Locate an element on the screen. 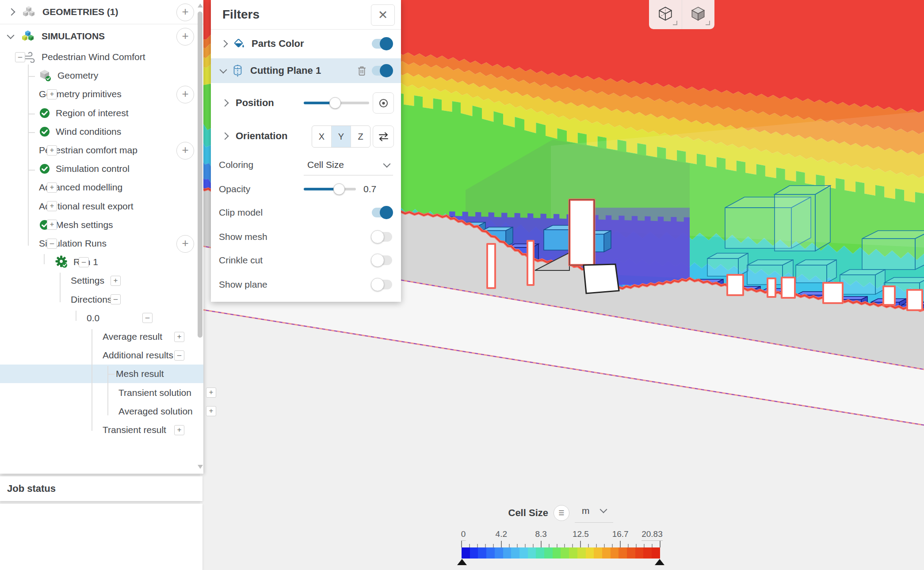 Image resolution: width=924 pixels, height=570 pixels. legend-menu-button: ☰ is located at coordinates (561, 513).